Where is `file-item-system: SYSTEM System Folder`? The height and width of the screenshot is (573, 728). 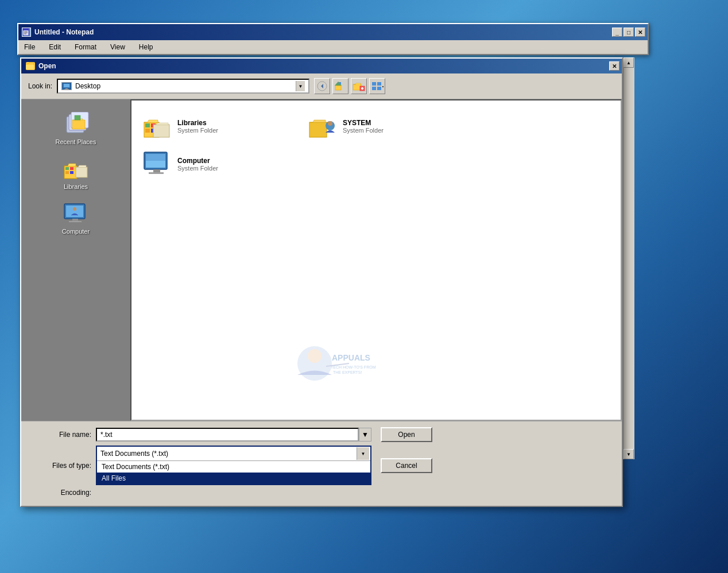 file-item-system: SYSTEM System Folder is located at coordinates (386, 126).